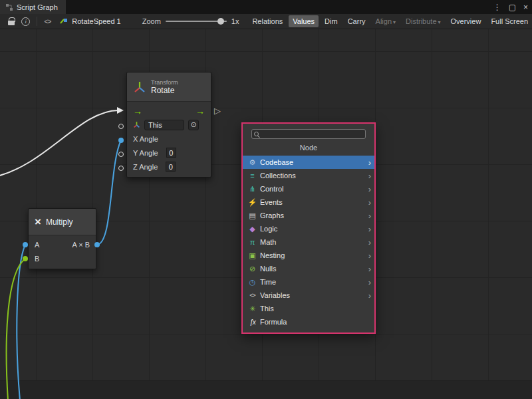 This screenshot has width=532, height=399. What do you see at coordinates (146, 153) in the screenshot?
I see `y-angle-label: Y Angle` at bounding box center [146, 153].